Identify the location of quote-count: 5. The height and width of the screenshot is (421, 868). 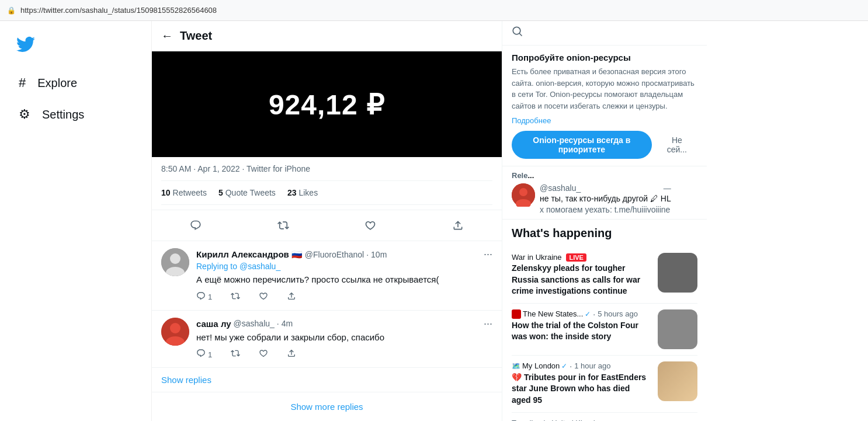
(221, 193).